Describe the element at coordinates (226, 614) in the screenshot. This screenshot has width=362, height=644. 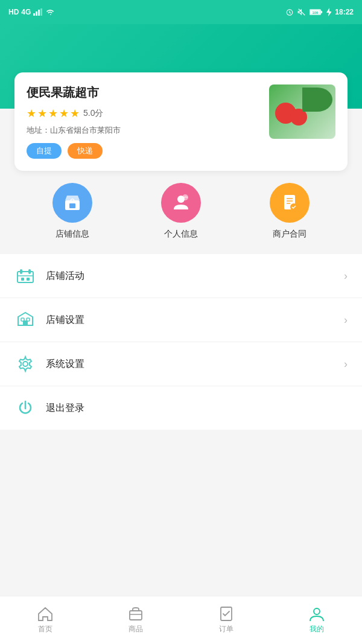
I see `orders-nav-icon` at that location.